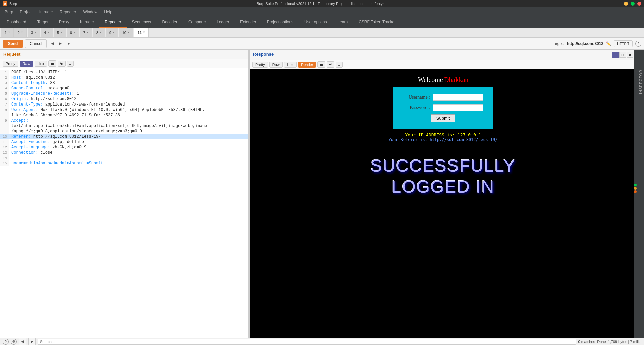  Describe the element at coordinates (170, 22) in the screenshot. I see `tab-decoder: Decoder` at that location.